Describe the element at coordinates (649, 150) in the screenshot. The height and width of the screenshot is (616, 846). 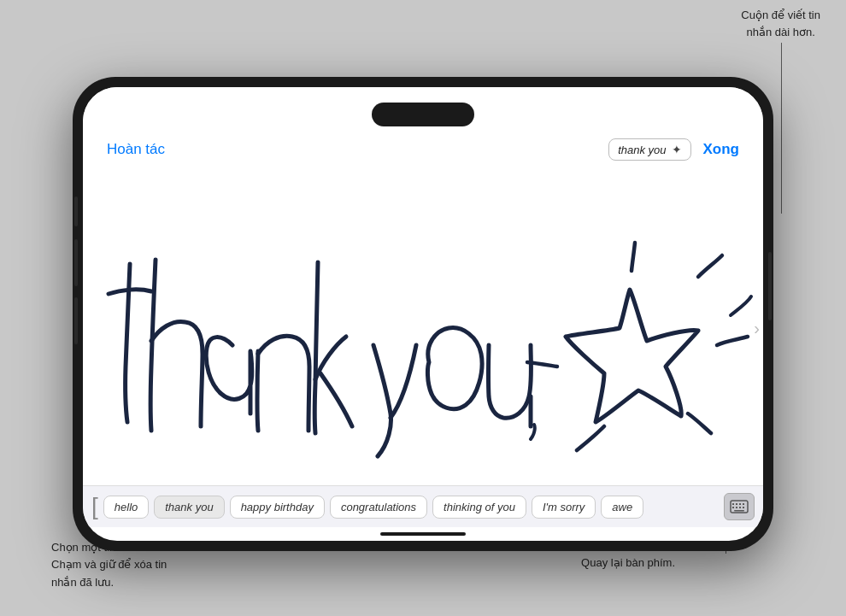
I see `preview-bubble: thank you ✦` at that location.